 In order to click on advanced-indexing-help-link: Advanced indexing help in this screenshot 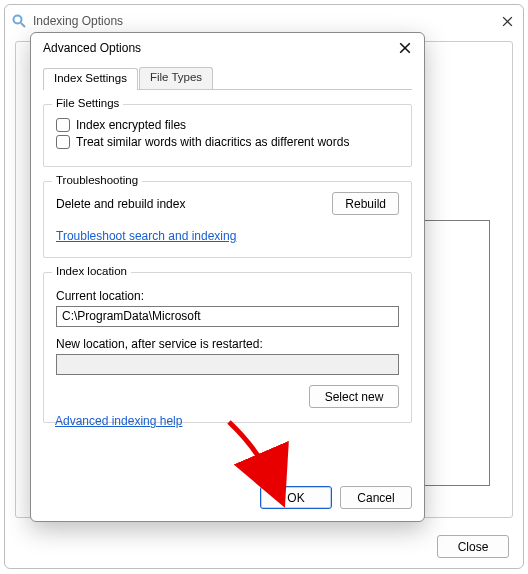, I will do `click(118, 421)`.